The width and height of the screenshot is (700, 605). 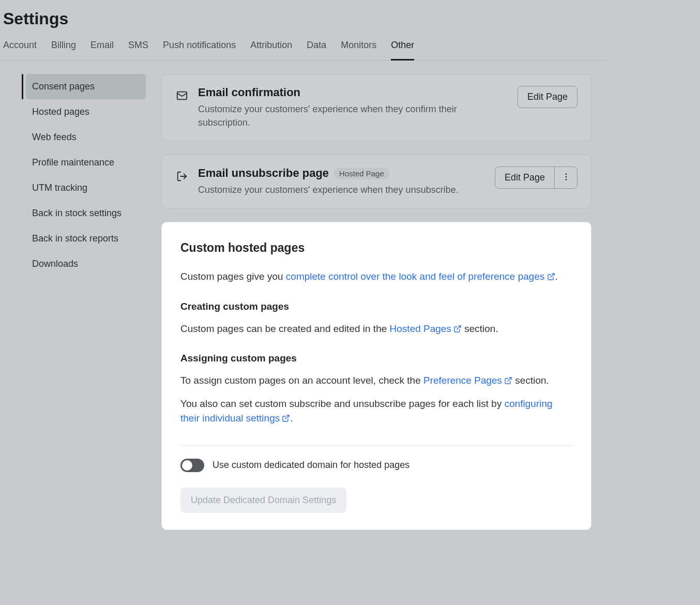 What do you see at coordinates (316, 48) in the screenshot?
I see `tab-data: Data` at bounding box center [316, 48].